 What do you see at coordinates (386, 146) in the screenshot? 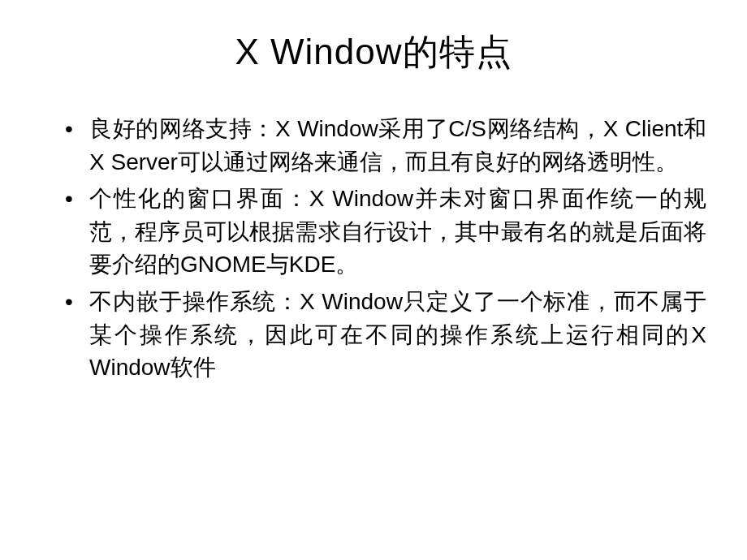
I see `list-item: 良好的网络支持：X Window采用了C/S网络结构，X Client和X Se…` at bounding box center [386, 146].